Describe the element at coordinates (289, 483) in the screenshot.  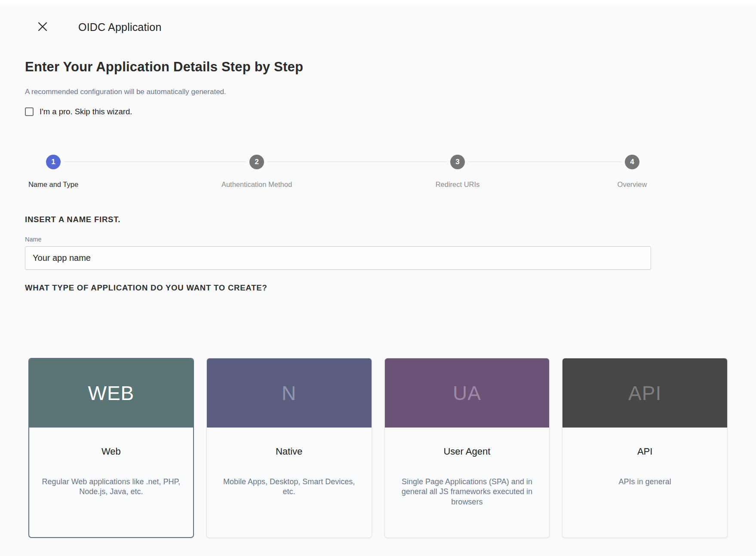
I see `native-card-body: Native Mobile Apps, Desktop, Smart Devic…` at that location.